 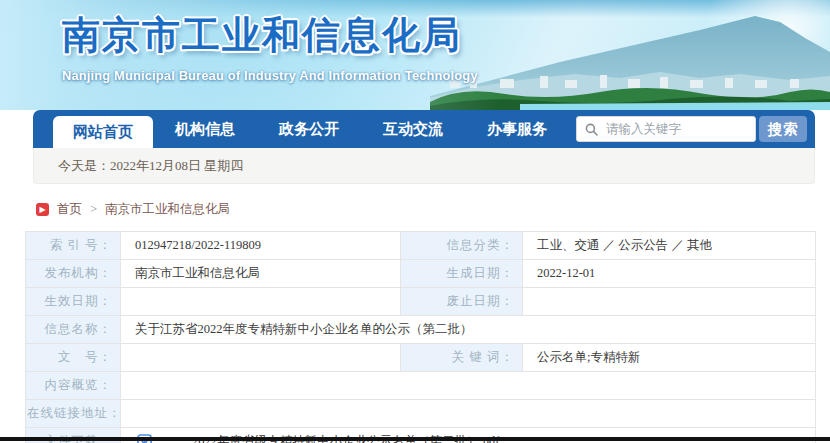 I want to click on label-expiry-date: 废止日期：, so click(x=462, y=302).